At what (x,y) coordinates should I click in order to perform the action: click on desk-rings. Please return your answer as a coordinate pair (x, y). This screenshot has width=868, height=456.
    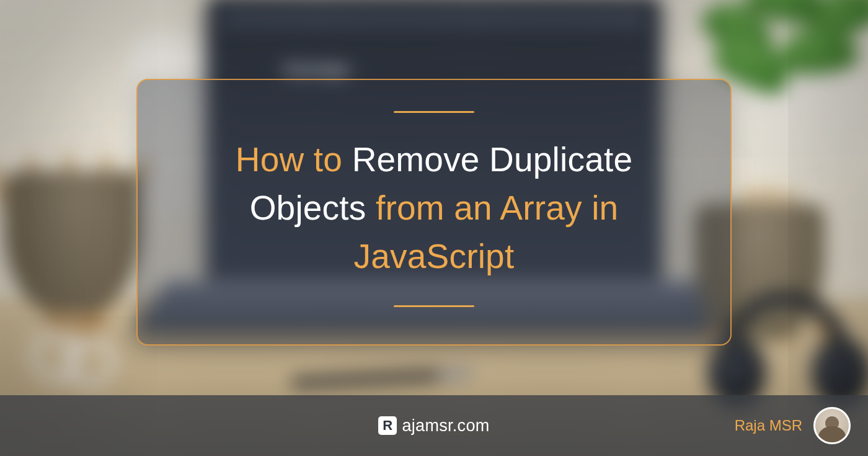
    Looking at the image, I should click on (82, 360).